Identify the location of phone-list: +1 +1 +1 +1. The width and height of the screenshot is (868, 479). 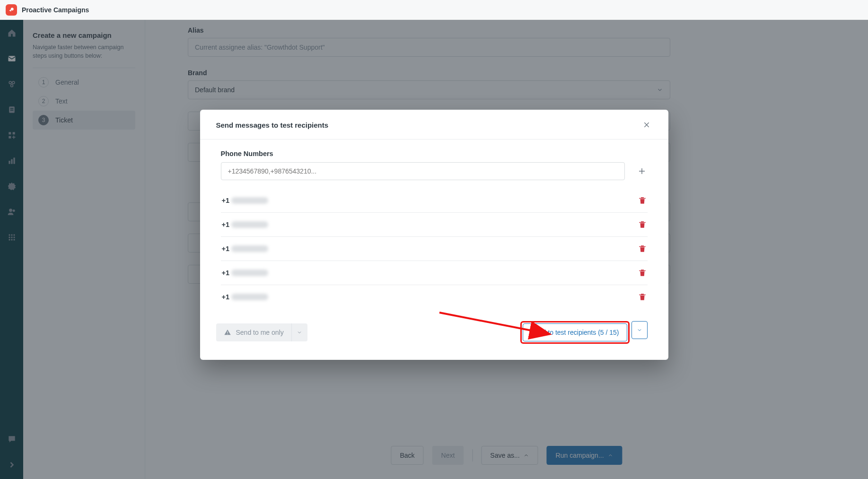
(434, 249).